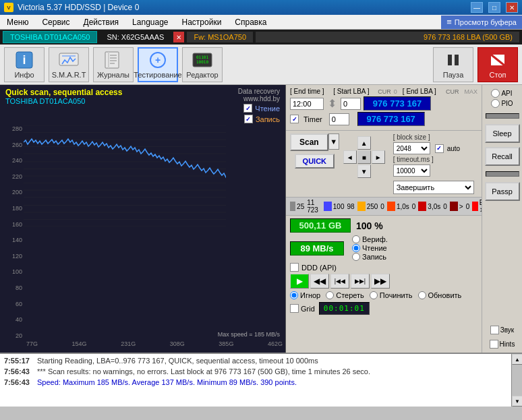 Image resolution: width=522 pixels, height=420 pixels. I want to click on update-radio, so click(422, 295).